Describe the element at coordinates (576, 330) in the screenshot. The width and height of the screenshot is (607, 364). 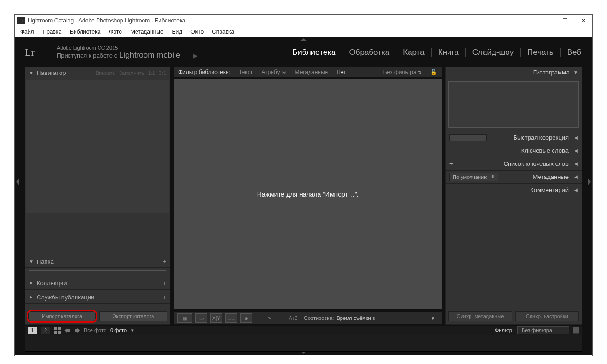
I see `filter-lock-button` at that location.